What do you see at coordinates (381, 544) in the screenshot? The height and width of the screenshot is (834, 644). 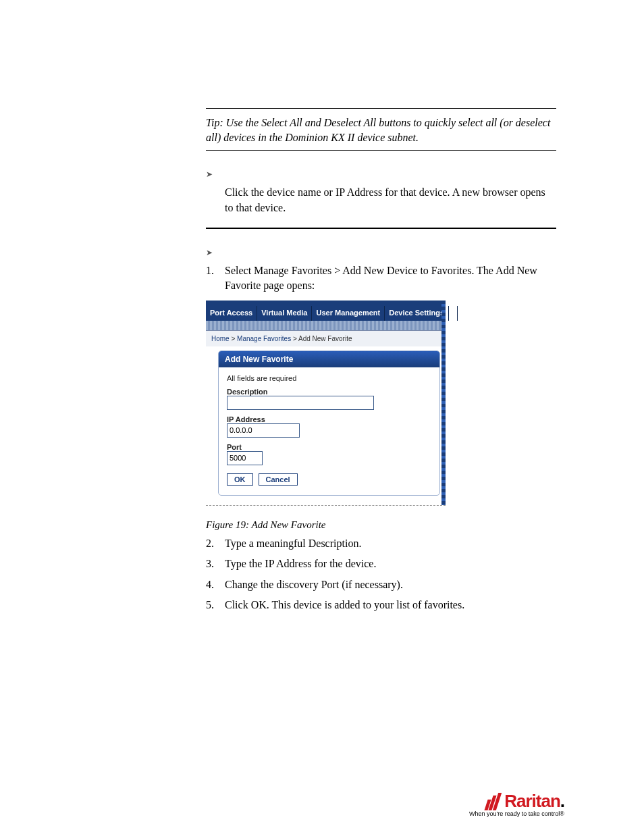 I see `step-2: 2. Type a meaningful Description.` at bounding box center [381, 544].